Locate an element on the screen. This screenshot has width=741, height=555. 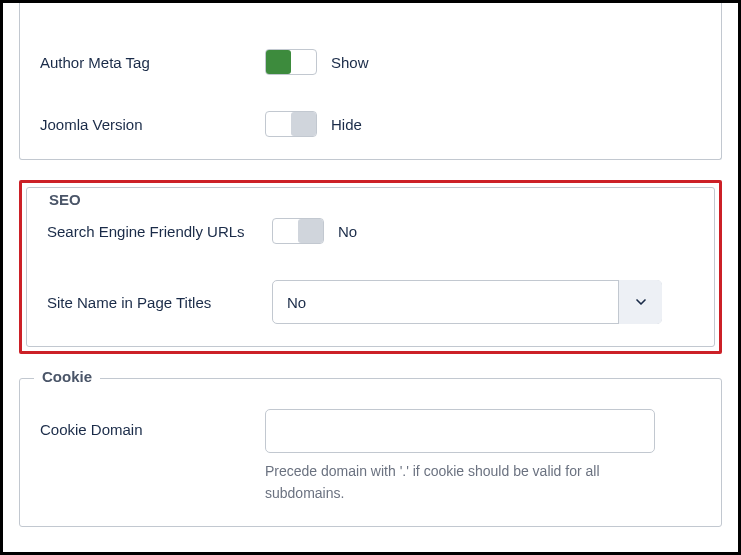
author-meta-tag-row: Author Meta Tag Show is located at coordinates (370, 62).